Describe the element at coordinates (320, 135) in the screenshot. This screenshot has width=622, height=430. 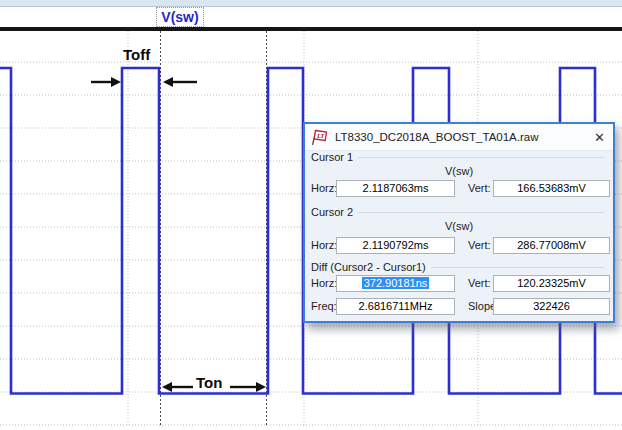
I see `svg-text: LT` at that location.